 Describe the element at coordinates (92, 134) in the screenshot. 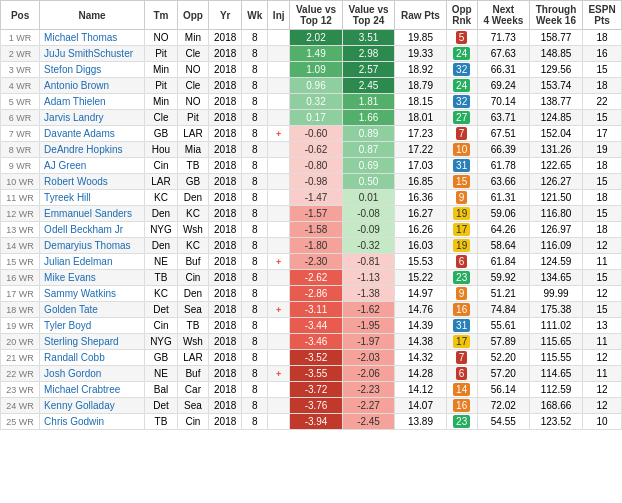

I see `player-name: Davante Adams` at that location.